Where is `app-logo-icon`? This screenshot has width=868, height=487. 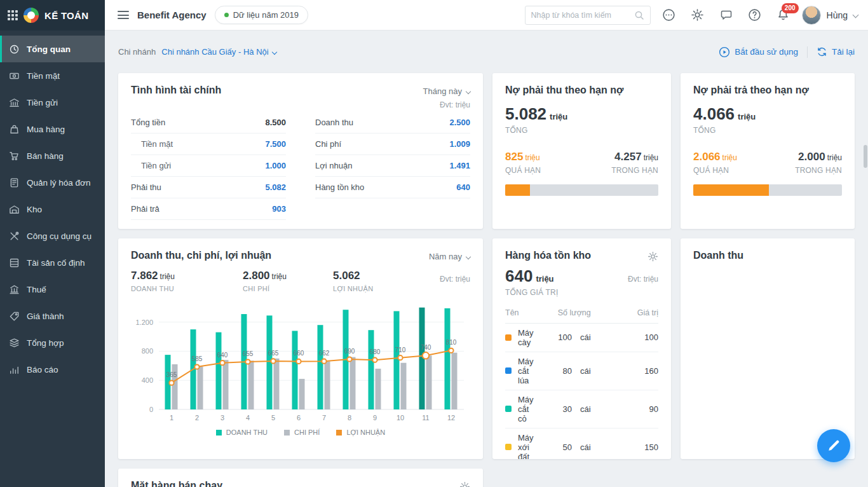
app-logo-icon is located at coordinates (31, 15).